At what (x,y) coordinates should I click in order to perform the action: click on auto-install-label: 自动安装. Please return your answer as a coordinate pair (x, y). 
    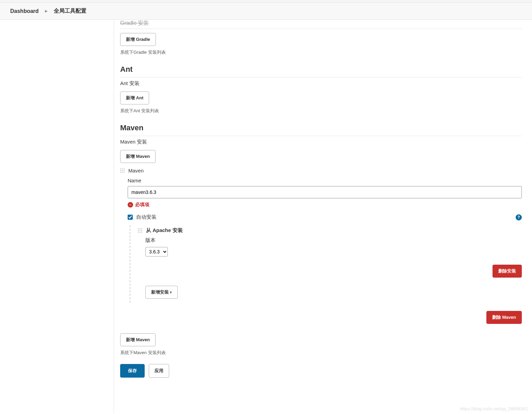
    Looking at the image, I should click on (146, 217).